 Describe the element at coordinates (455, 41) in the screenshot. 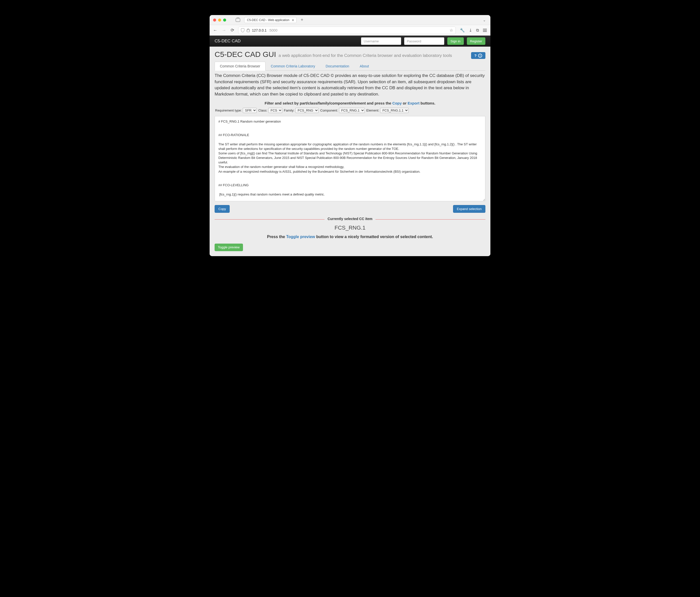

I see `signin-button: Sign in` at that location.